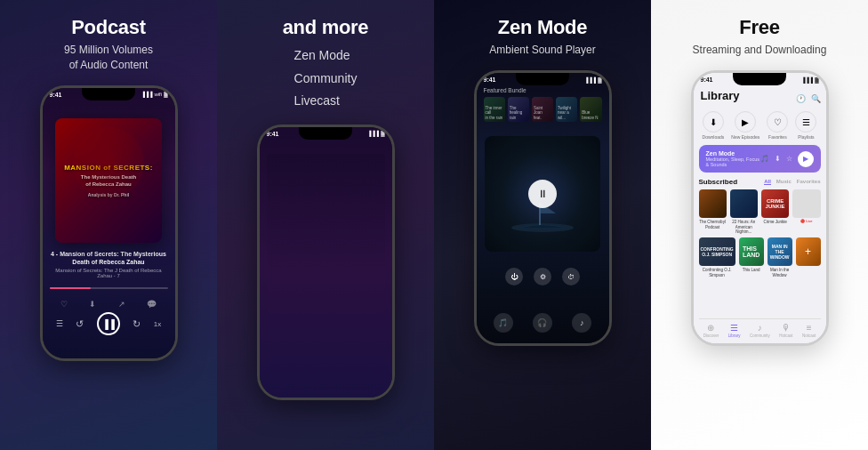 This screenshot has height=450, width=868. What do you see at coordinates (591, 109) in the screenshot?
I see `zen-thumb-5: Bluebreeze N` at bounding box center [591, 109].